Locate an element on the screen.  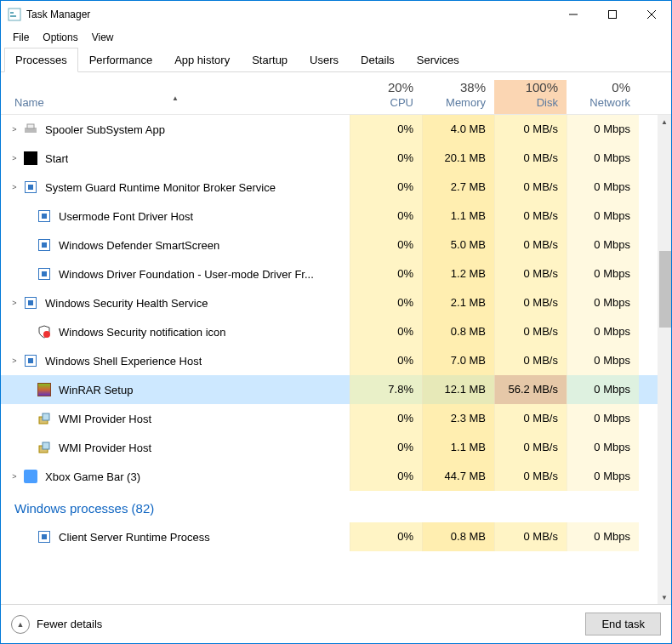
shield-icon is located at coordinates (44, 332).